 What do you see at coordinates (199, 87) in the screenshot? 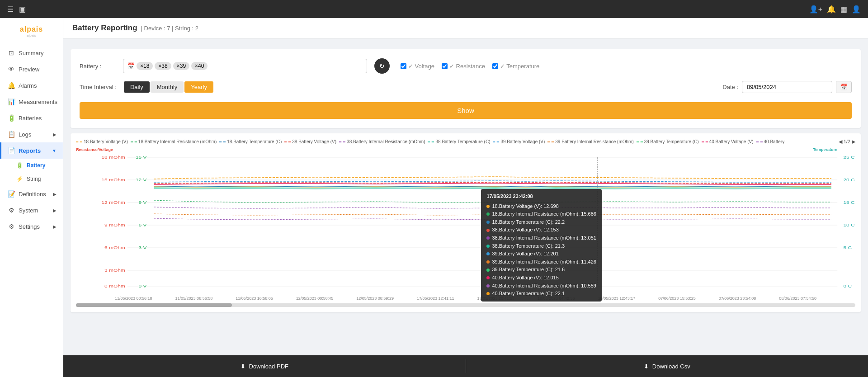
I see `yearly-button: Yearly` at bounding box center [199, 87].